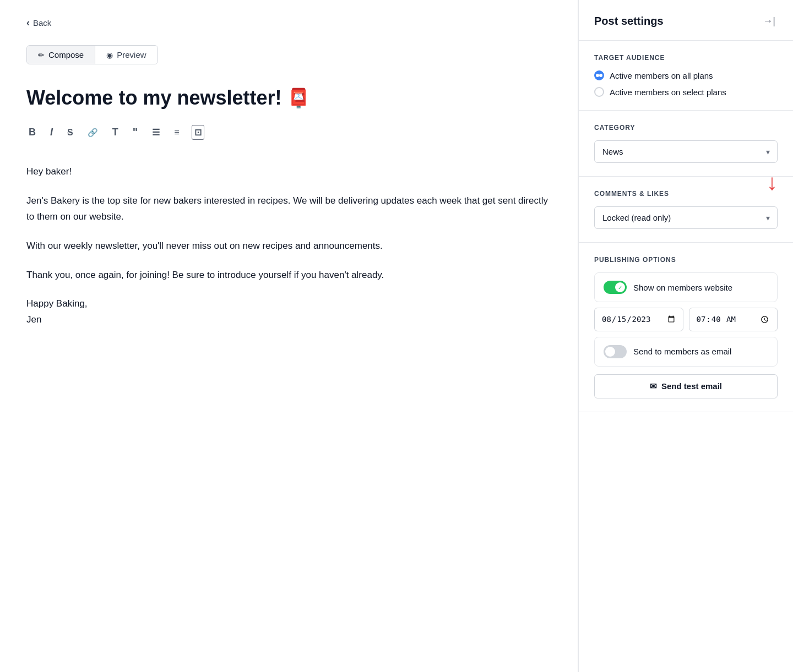 This screenshot has width=793, height=672. What do you see at coordinates (734, 319) in the screenshot?
I see `publish-time-input` at bounding box center [734, 319].